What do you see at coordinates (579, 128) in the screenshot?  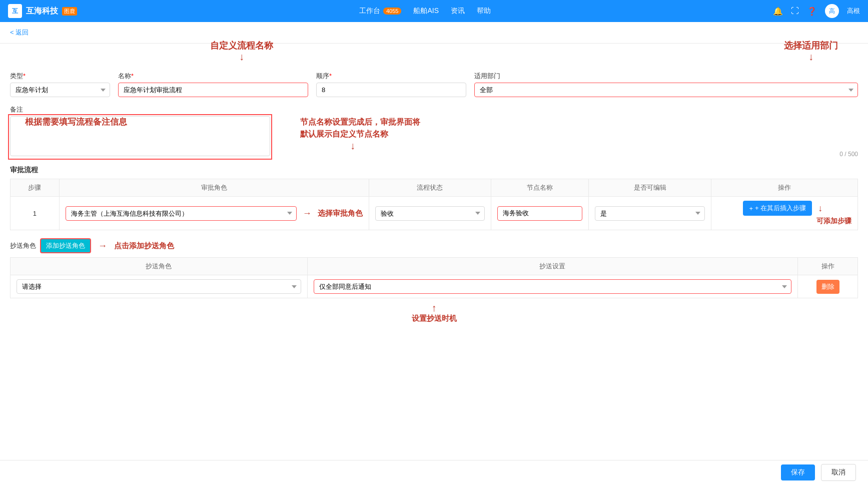 I see `node-name-annotation: 节点名称设置完成后，审批界面将默认展示自定义节点名称` at bounding box center [579, 128].